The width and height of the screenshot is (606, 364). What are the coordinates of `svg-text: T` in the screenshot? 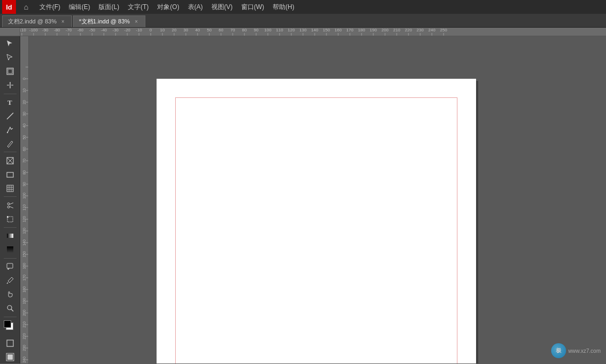 It's located at (10, 102).